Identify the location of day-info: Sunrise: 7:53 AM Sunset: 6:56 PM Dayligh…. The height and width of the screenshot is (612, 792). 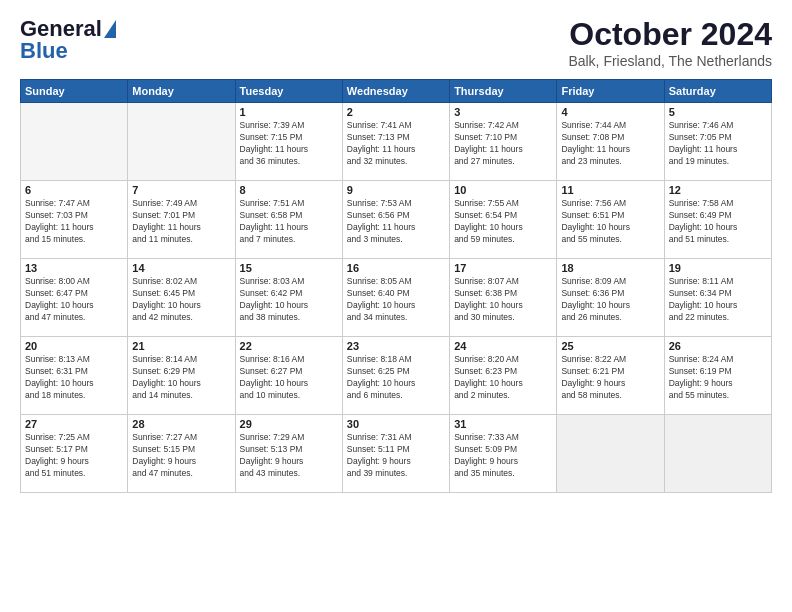
(396, 222).